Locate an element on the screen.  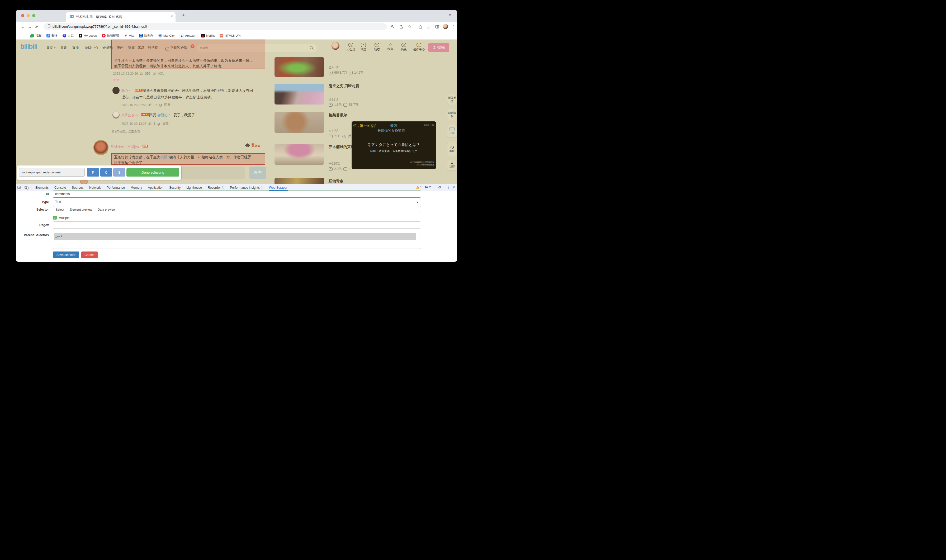
nav-live: 直播 is located at coordinates (75, 48).